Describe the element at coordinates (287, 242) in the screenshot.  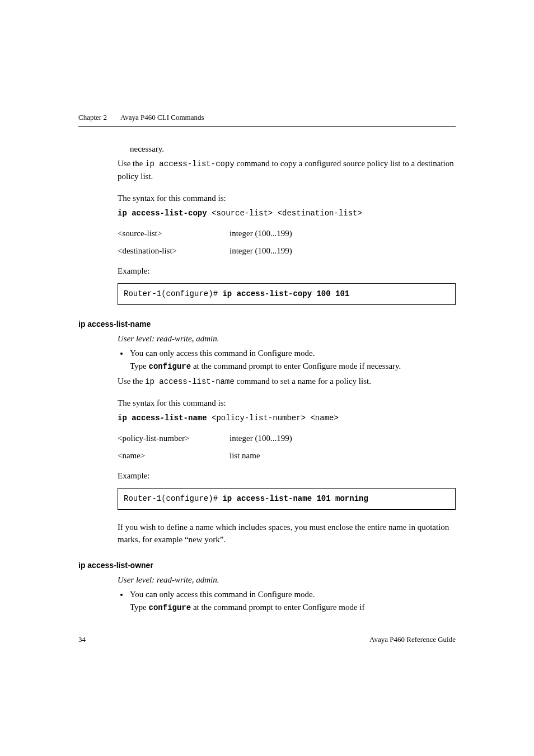
I see `params-table: <source-list> integer (100...199) <desti…` at that location.